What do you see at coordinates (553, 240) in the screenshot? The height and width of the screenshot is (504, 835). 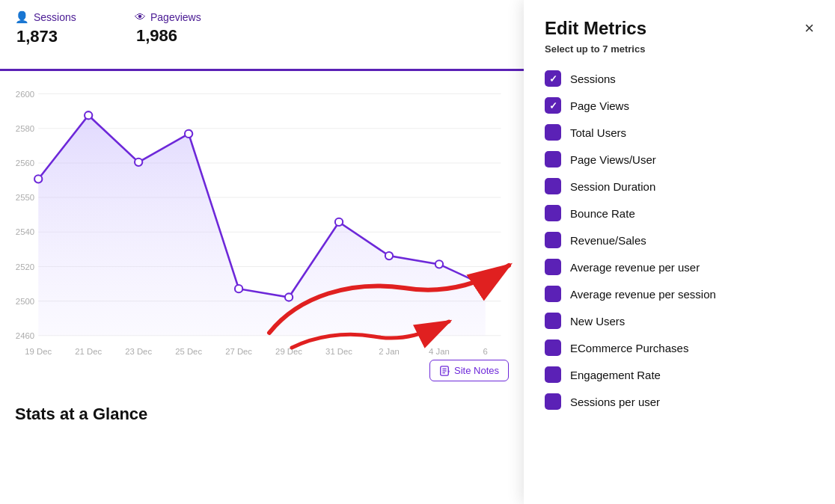 I see `metric-checkbox-revenue-sales` at bounding box center [553, 240].